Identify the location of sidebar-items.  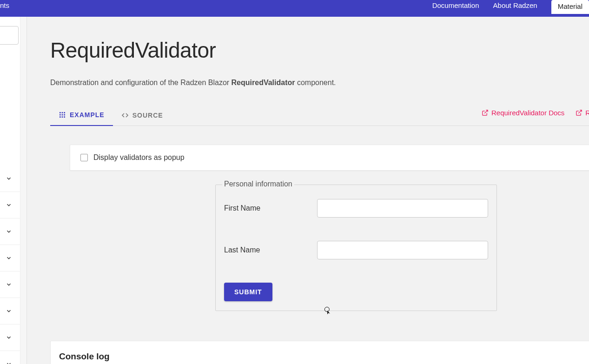
(10, 265).